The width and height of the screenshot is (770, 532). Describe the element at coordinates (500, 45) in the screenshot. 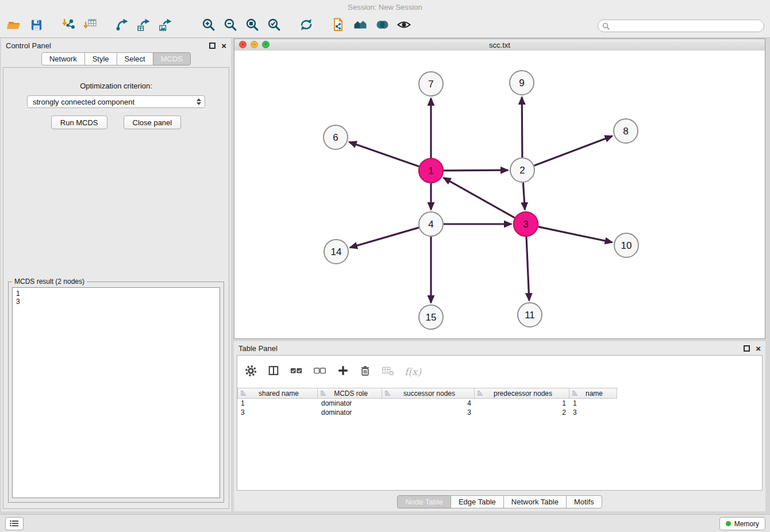

I see `network-window-title: scc.txt` at that location.